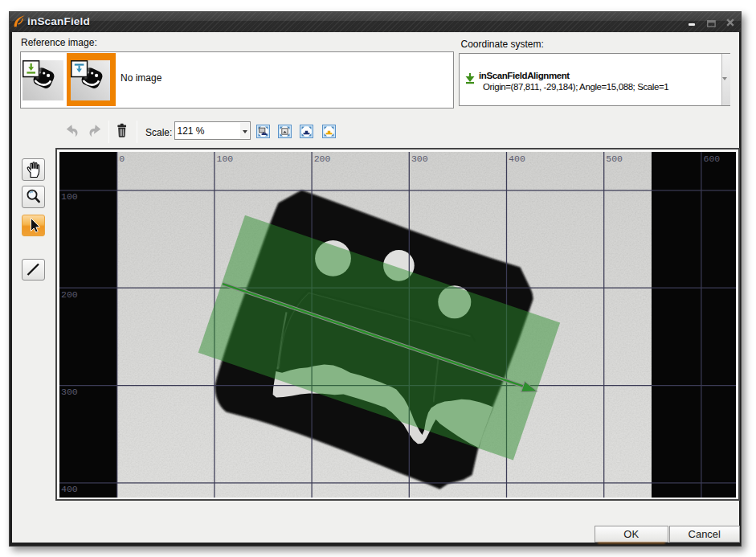 This screenshot has width=756, height=557. I want to click on svg-text: 600, so click(712, 159).